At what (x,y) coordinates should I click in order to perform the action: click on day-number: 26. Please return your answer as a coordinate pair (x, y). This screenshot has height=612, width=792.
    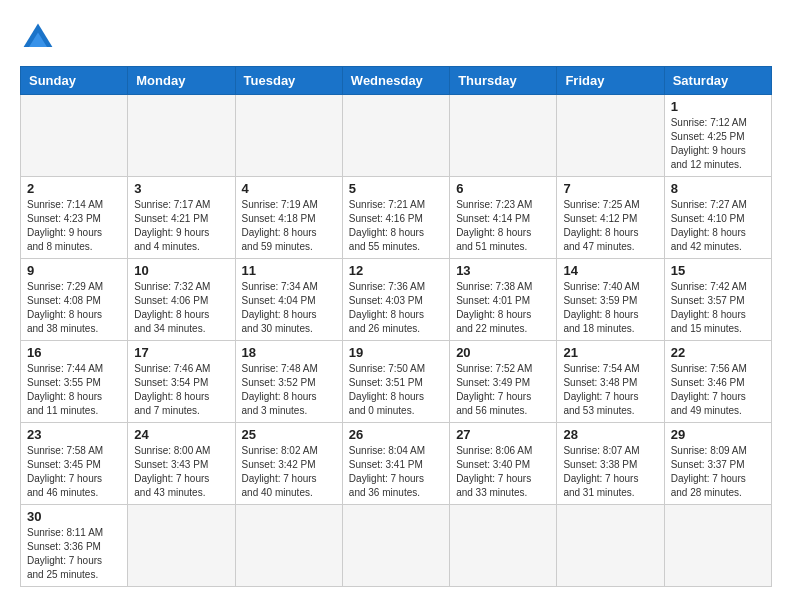
    Looking at the image, I should click on (396, 434).